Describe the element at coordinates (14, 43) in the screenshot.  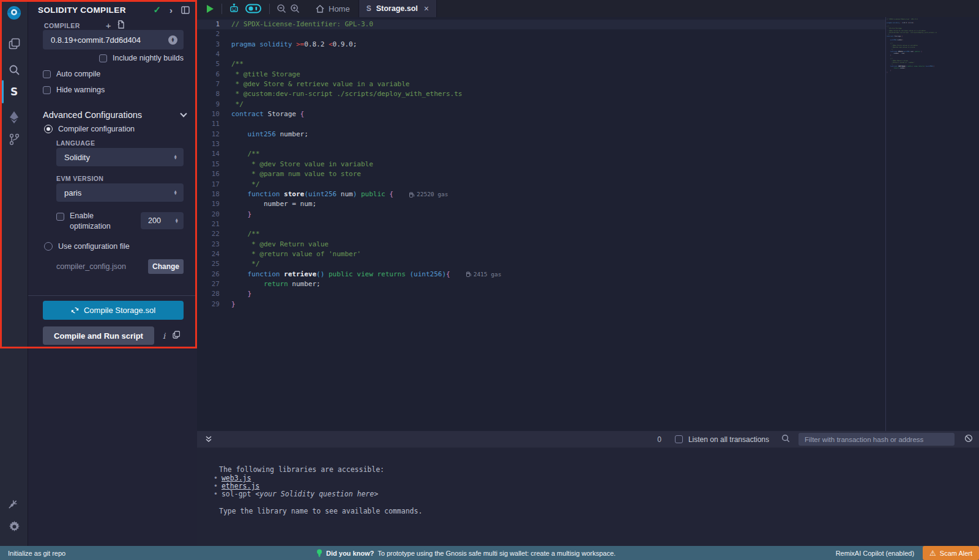
I see `file-explorer-icon` at that location.